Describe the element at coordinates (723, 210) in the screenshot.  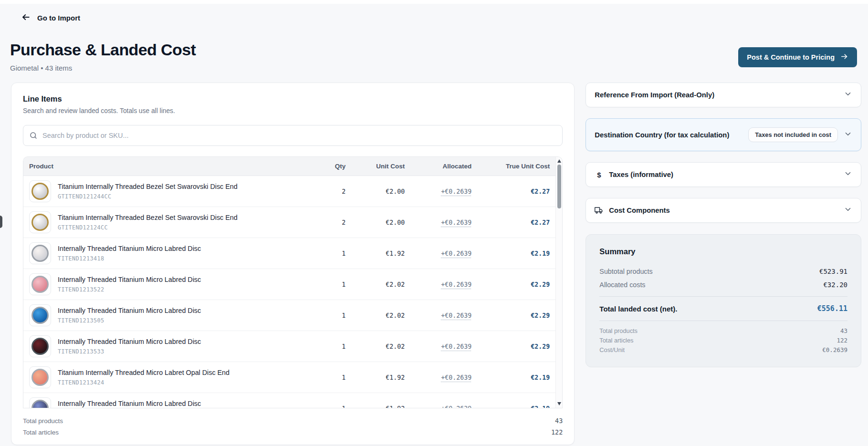
I see `panel-label: Cost Components` at that location.